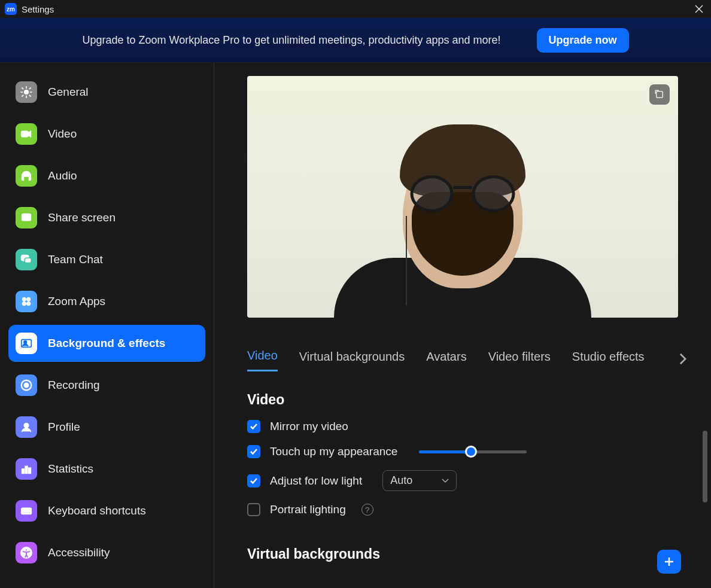 This screenshot has height=588, width=711. Describe the element at coordinates (519, 360) in the screenshot. I see `tab-video-filters: Video filters` at that location.